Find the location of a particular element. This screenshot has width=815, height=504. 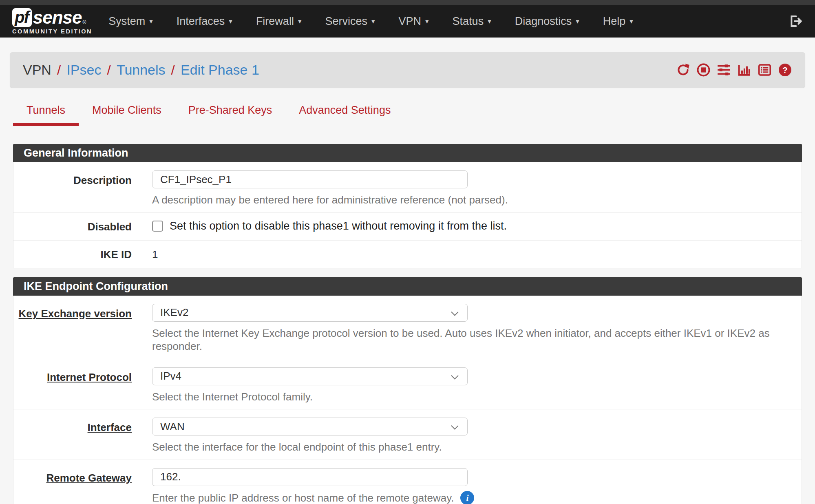

description-help: A description may be entered here for ad… is located at coordinates (477, 200).